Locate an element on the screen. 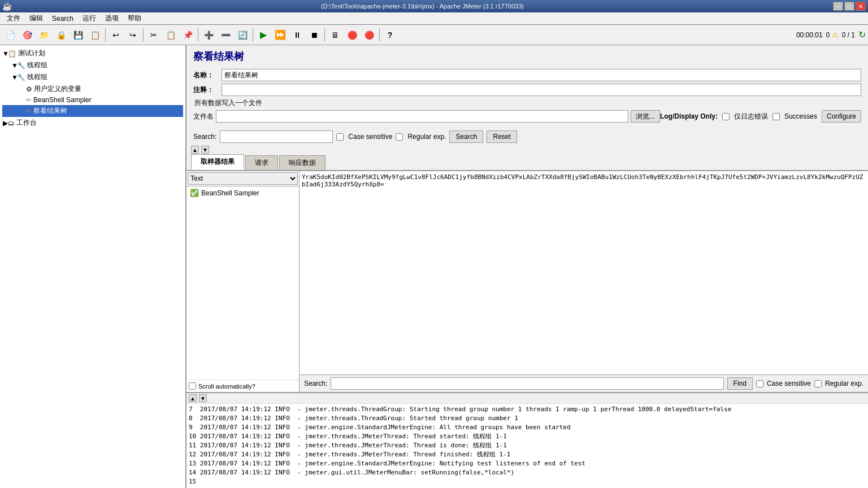 This screenshot has width=868, height=488. name-input is located at coordinates (541, 75).